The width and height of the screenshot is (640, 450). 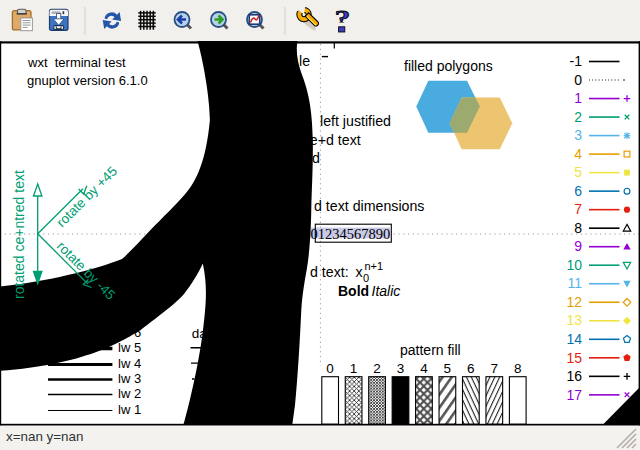 I want to click on svg-text: lw 2, so click(x=130, y=394).